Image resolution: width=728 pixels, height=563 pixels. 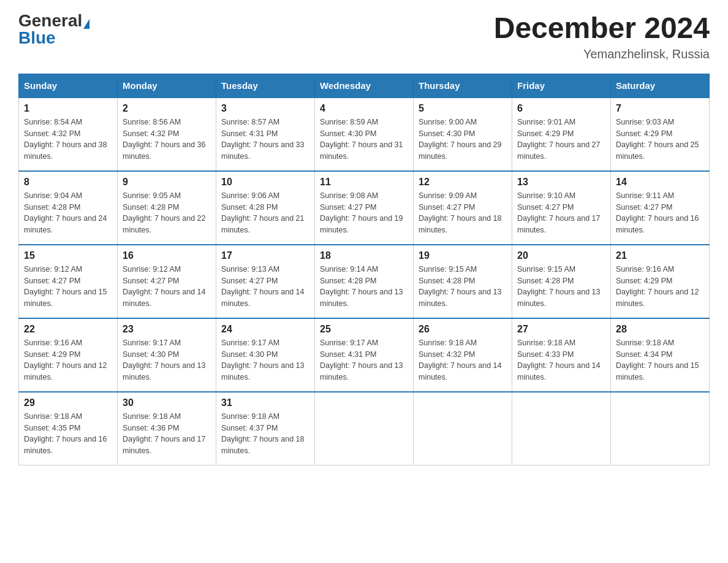 What do you see at coordinates (167, 355) in the screenshot?
I see `calendar-cell: 23Sunrise: 9:17 AMSunset: 4:30 PMDayligh…` at bounding box center [167, 355].